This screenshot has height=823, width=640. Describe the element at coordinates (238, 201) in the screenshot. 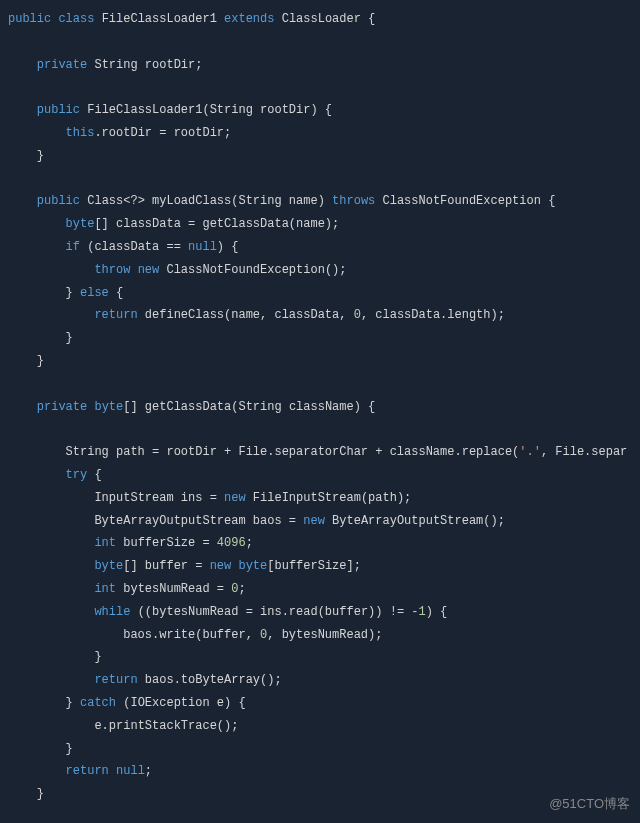

I see `method: myLoadClass(String name)` at that location.